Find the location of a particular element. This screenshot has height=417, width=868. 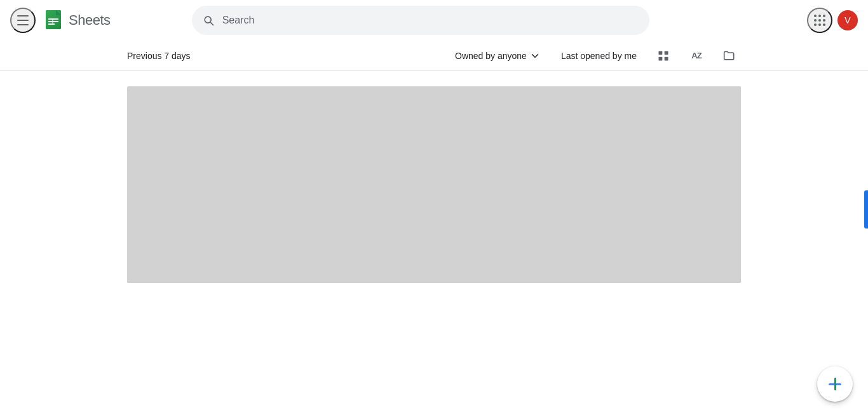

hamburger-icon is located at coordinates (23, 20).